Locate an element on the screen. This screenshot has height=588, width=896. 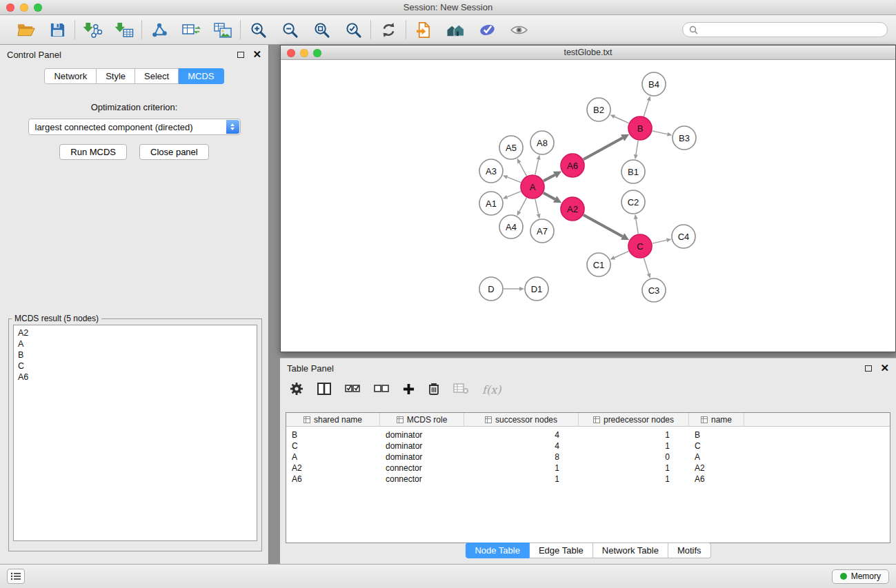
tab-motifs: Motifs is located at coordinates (690, 550).